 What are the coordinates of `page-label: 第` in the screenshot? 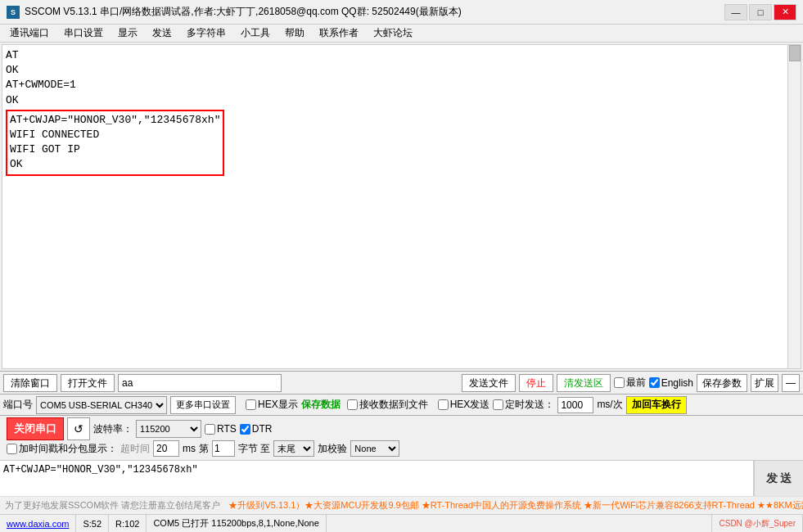 It's located at (204, 449).